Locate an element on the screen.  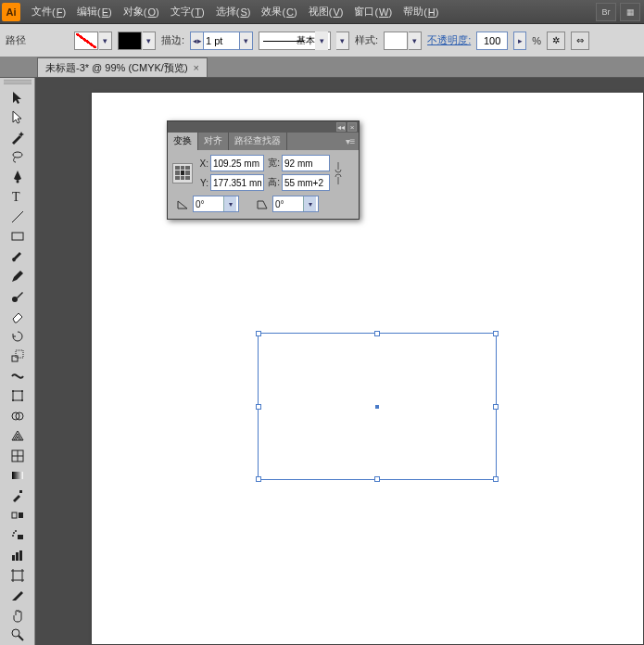
menu-view: 视图(V) is located at coordinates (326, 11).